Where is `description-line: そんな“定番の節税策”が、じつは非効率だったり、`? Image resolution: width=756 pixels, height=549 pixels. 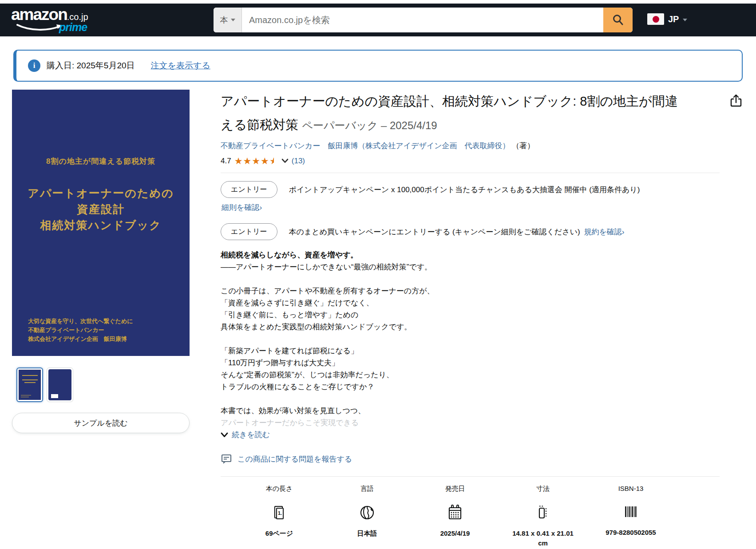 description-line: そんな“定番の節税策”が、じつは非効率だったり、 is located at coordinates (307, 375).